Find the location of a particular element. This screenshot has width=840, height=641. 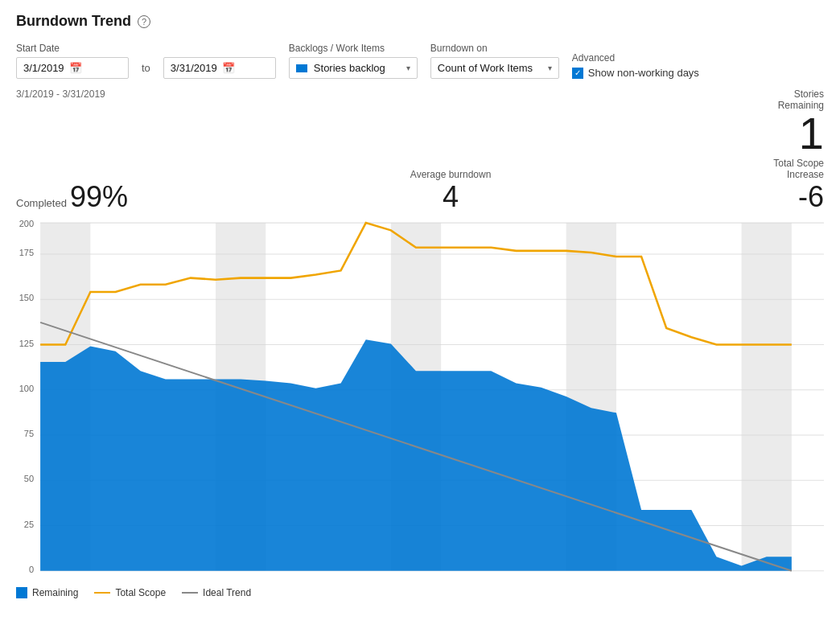

end-date-value: 3/31/2019 is located at coordinates (194, 68).